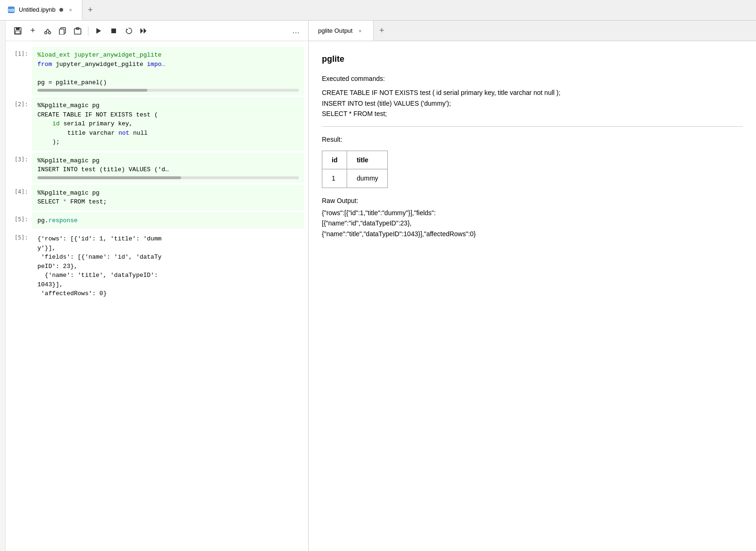 The height and width of the screenshot is (551, 756). I want to click on pglite-output-tab: pglite Output ×, so click(342, 31).